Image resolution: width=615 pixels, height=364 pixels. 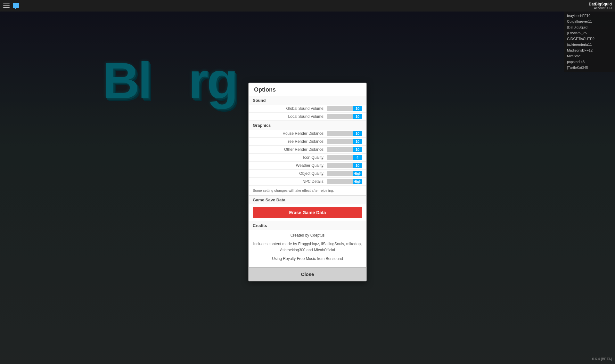 I want to click on global-sound-row: Global Sound Volume: 10, so click(x=308, y=109).